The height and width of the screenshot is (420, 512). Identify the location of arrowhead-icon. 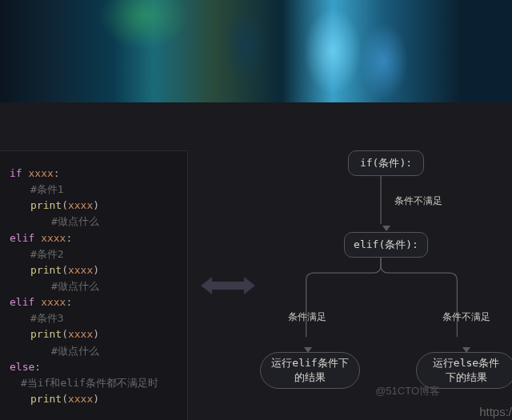
(386, 229).